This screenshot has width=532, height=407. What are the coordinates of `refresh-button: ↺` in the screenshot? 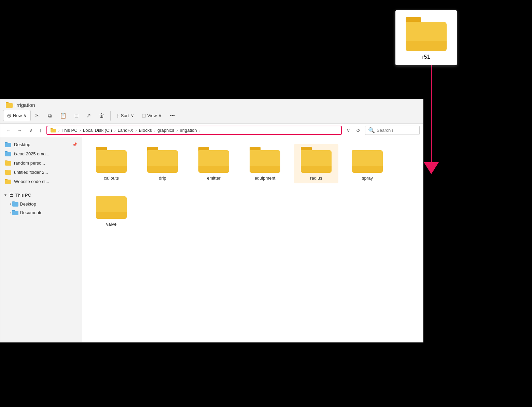 It's located at (358, 130).